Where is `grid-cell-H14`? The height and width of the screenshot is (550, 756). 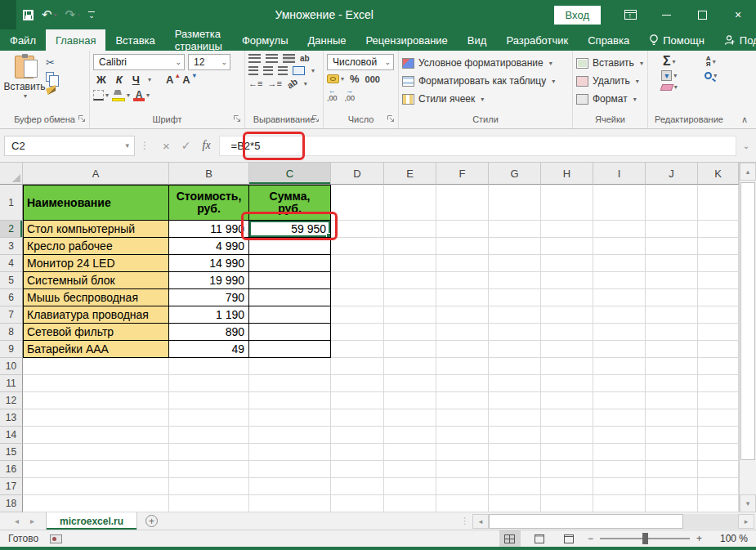
grid-cell-H14 is located at coordinates (567, 435).